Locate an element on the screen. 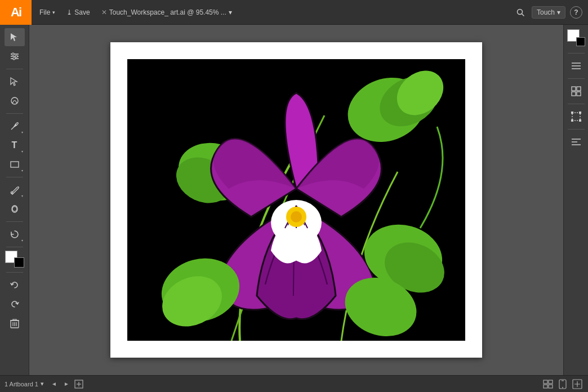 This screenshot has height=392, width=588. libraries-button is located at coordinates (576, 91).